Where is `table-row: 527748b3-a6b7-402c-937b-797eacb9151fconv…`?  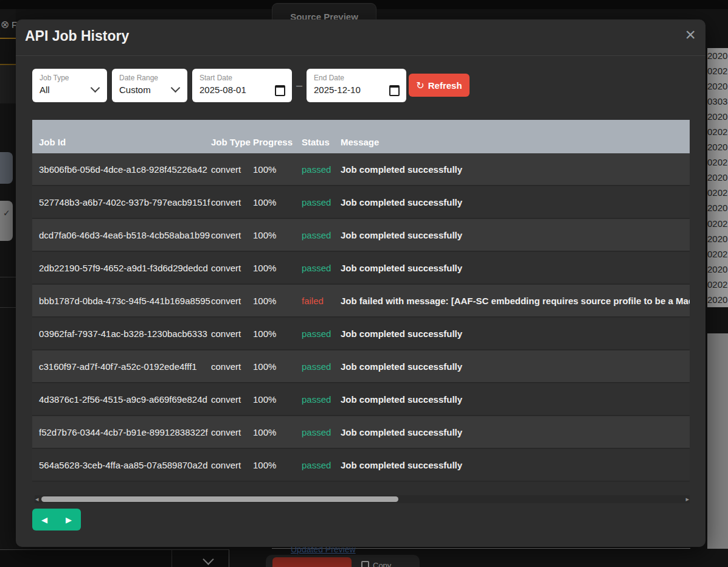 table-row: 527748b3-a6b7-402c-937b-797eacb9151fconv… is located at coordinates (361, 203).